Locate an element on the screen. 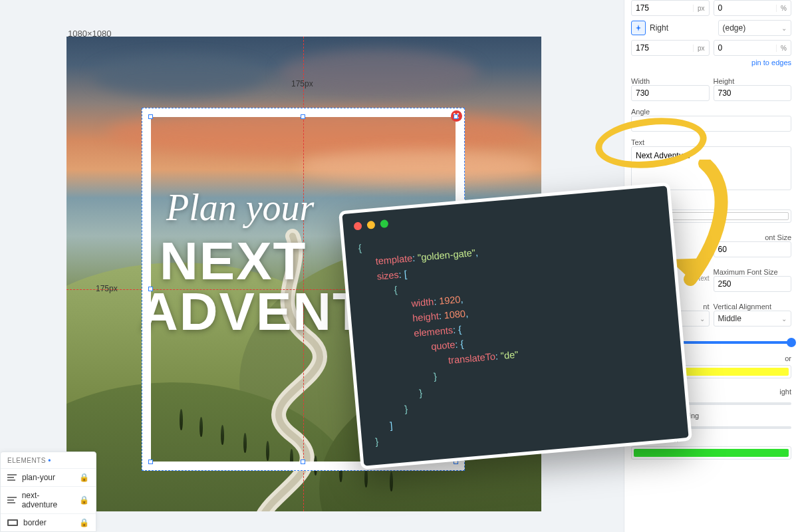 This screenshot has height=532, width=798. font-size-label-partial: ont Size is located at coordinates (753, 237).